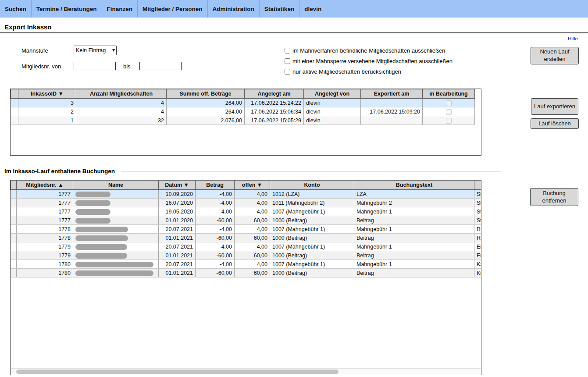 This screenshot has width=588, height=377. I want to click on column-header-exportiert-am: Exportiert am, so click(392, 94).